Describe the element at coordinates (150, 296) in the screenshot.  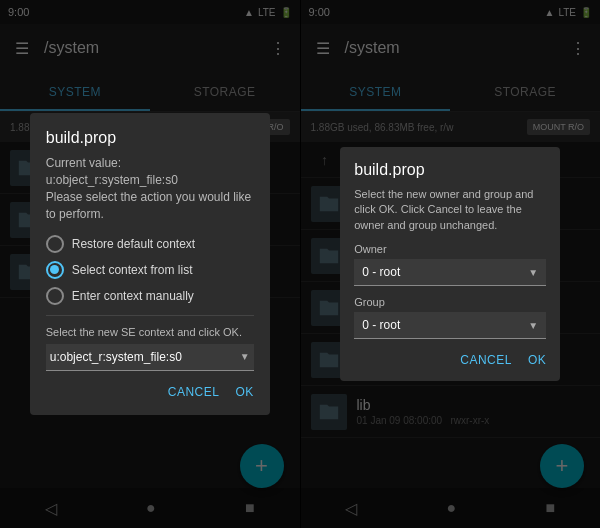
I see `radio-enter-manual: Enter context manually` at that location.